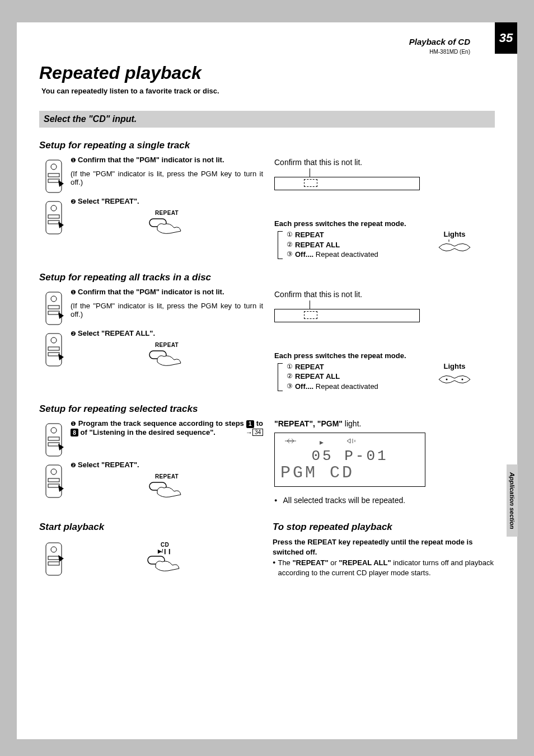  Describe the element at coordinates (255, 51) in the screenshot. I see `model-label: HM-381MD (En)` at that location.